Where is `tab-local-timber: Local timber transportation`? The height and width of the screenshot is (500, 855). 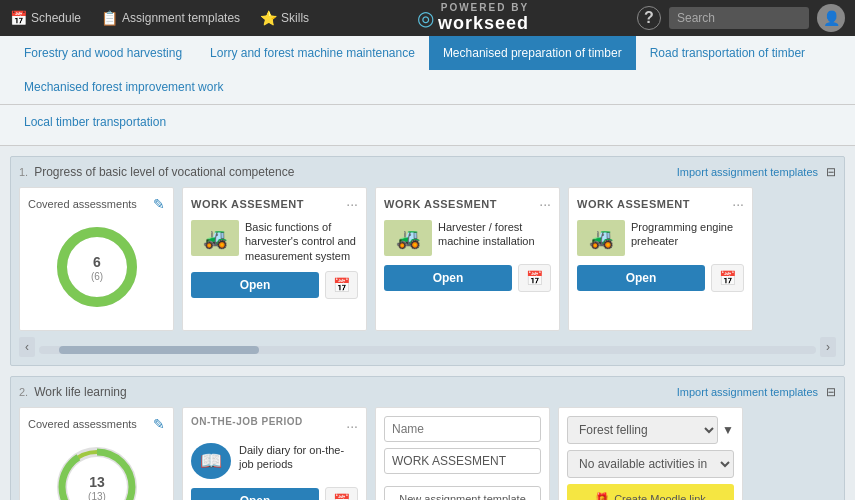 tab-local-timber: Local timber transportation is located at coordinates (95, 122).